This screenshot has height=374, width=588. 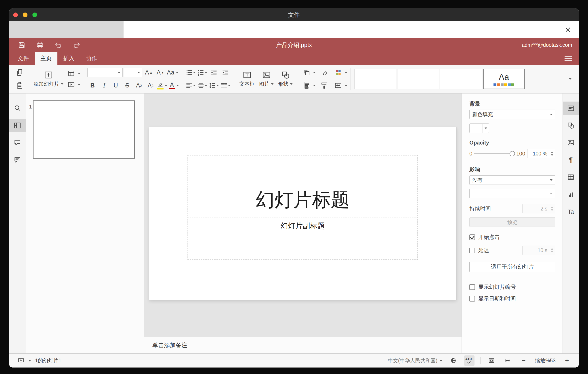 I want to click on slider-handle, so click(x=512, y=154).